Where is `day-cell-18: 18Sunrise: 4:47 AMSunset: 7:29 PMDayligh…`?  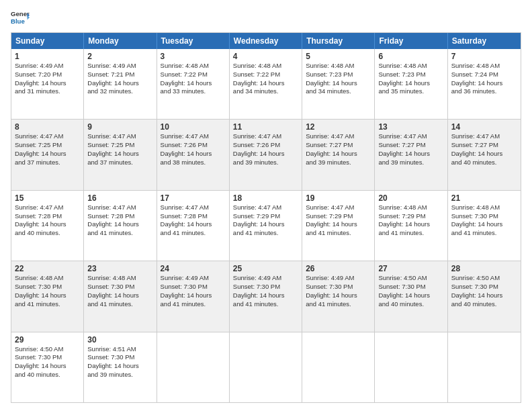
day-cell-18: 18Sunrise: 4:47 AMSunset: 7:29 PMDayligh… is located at coordinates (266, 226).